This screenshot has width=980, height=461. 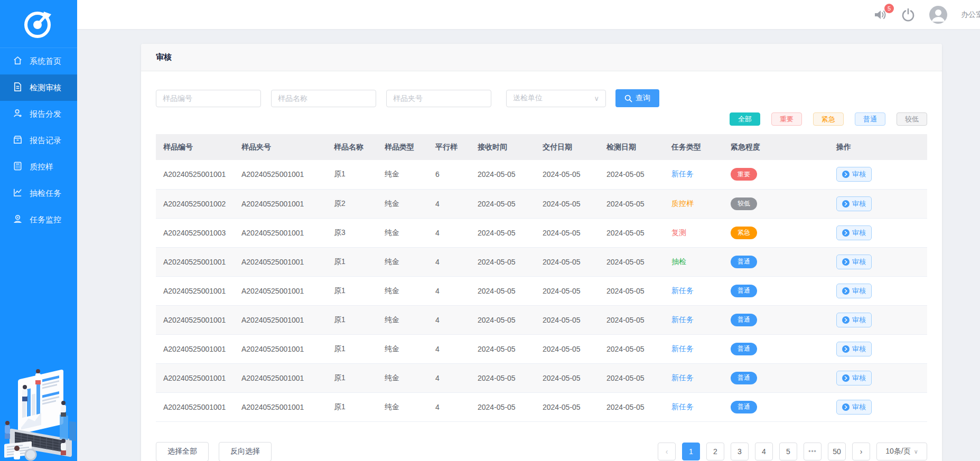 What do you see at coordinates (39, 114) in the screenshot?
I see `sidebar-item-distribute: 报告分发` at bounding box center [39, 114].